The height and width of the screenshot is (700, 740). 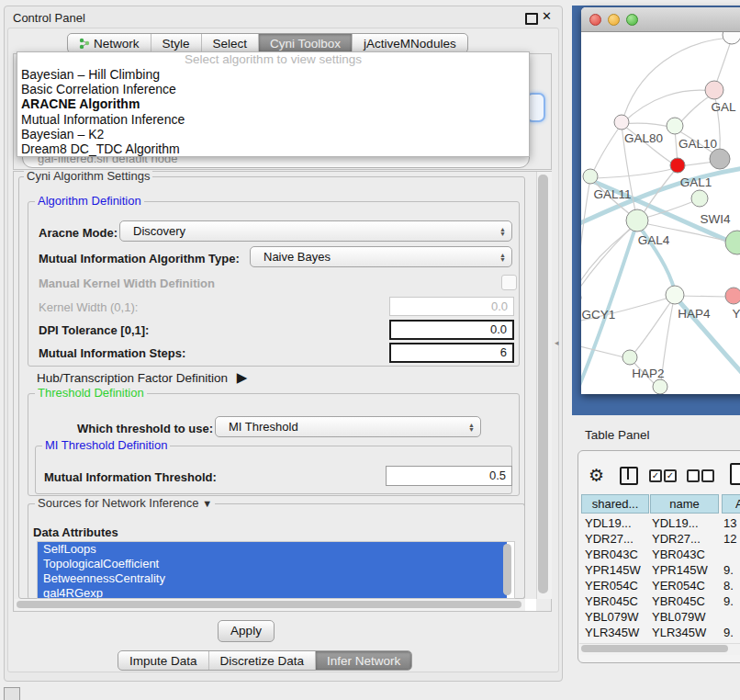 I want to click on attribute-item: gal4RGexp, so click(x=272, y=593).